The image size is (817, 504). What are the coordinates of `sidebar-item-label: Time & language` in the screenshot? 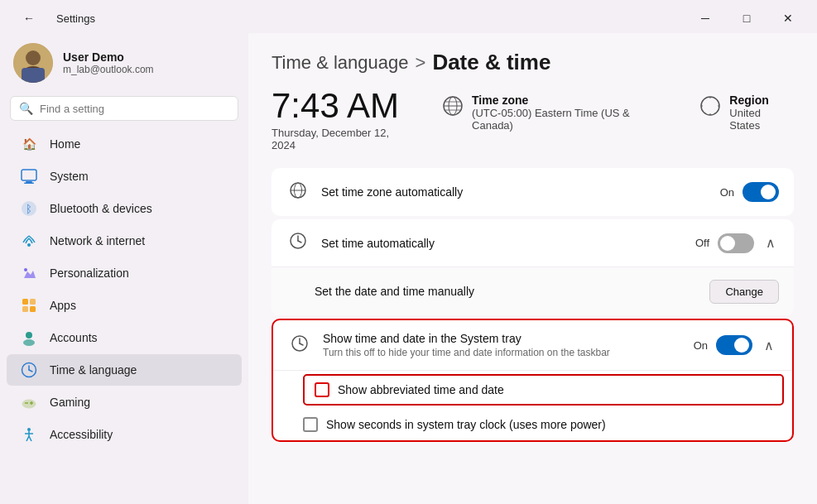 It's located at (139, 370).